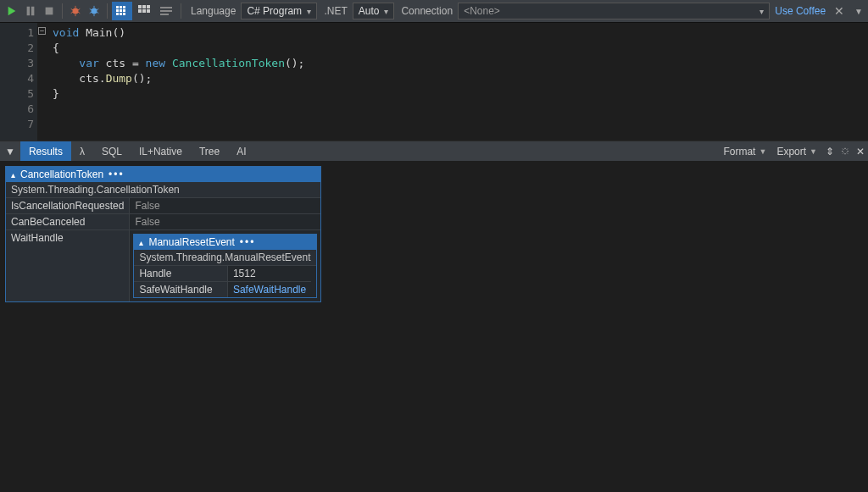  I want to click on prop-value: 1512, so click(270, 274).